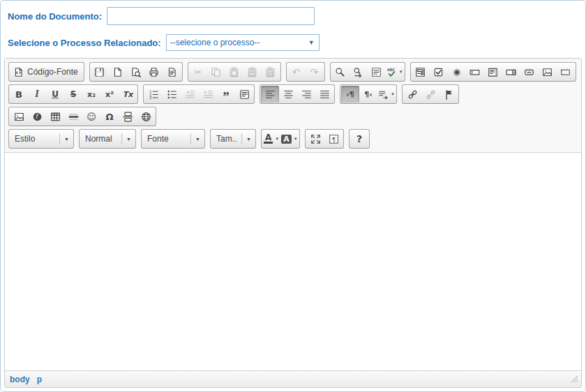 Image resolution: width=586 pixels, height=392 pixels. I want to click on text-color-icon: A, so click(268, 139).